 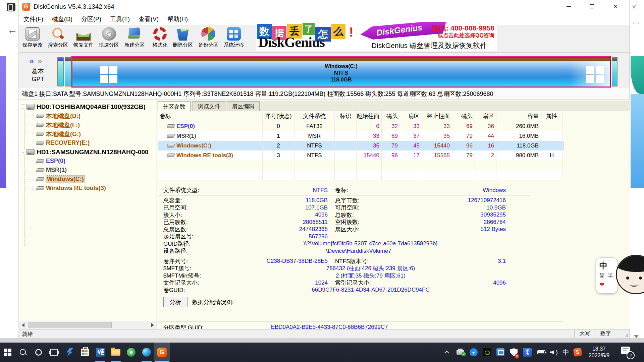 I want to click on nav-right-icon: », so click(x=40, y=61).